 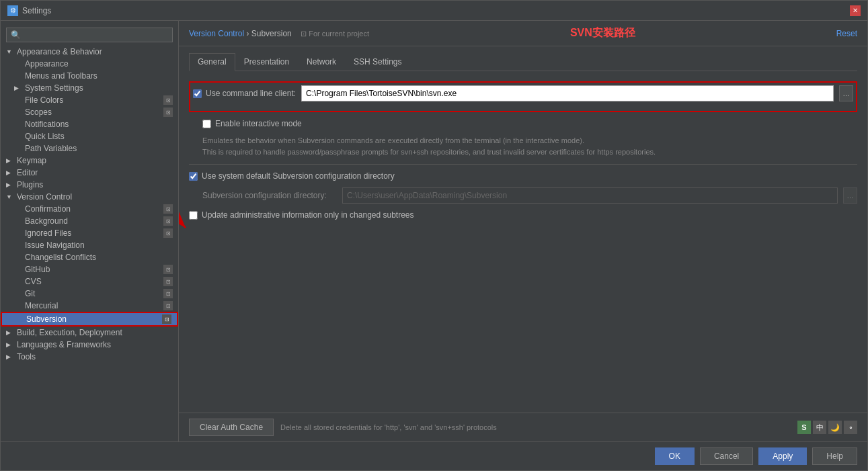 What do you see at coordinates (168, 100) in the screenshot?
I see `sidebar-icon-file-colors: ⊡` at bounding box center [168, 100].